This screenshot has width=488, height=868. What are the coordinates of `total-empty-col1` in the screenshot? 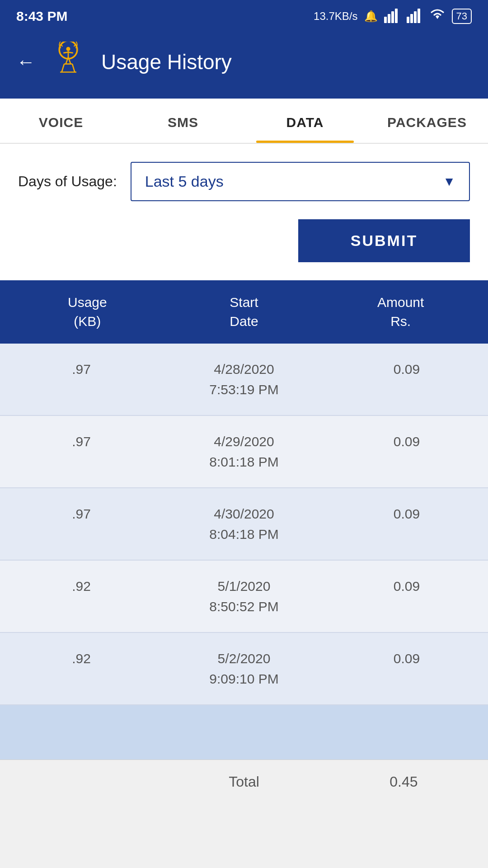 It's located at (84, 782).